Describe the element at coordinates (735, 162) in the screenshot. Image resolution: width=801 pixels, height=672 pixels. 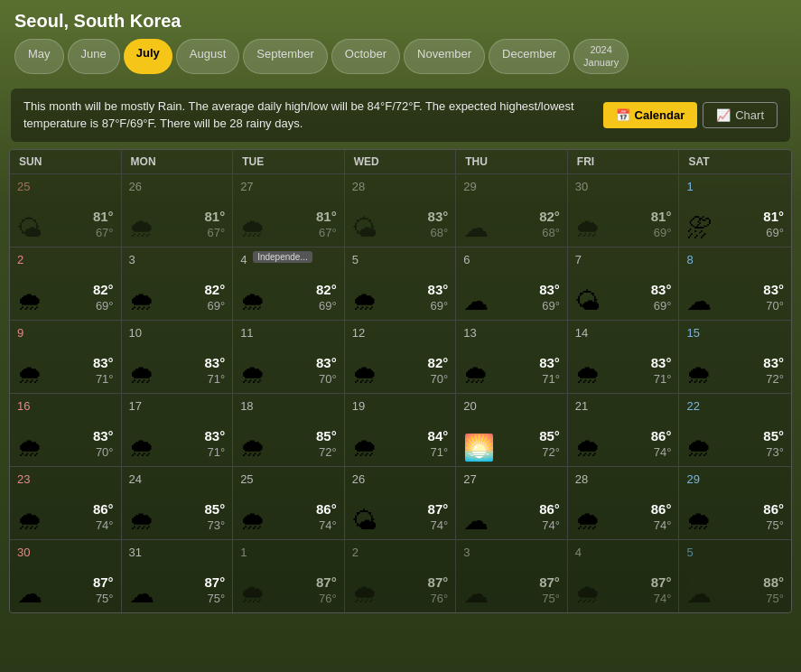
I see `day-header-sat: SAT` at that location.